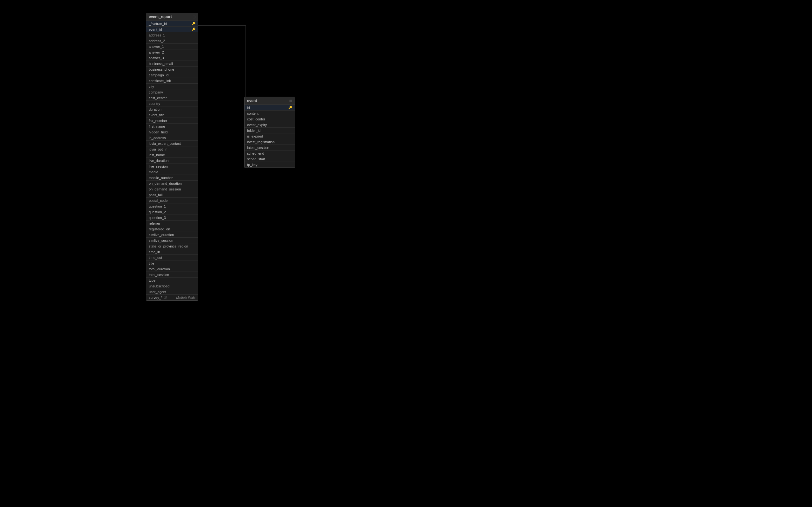 This screenshot has width=812, height=507. I want to click on table-row: question_1, so click(172, 207).